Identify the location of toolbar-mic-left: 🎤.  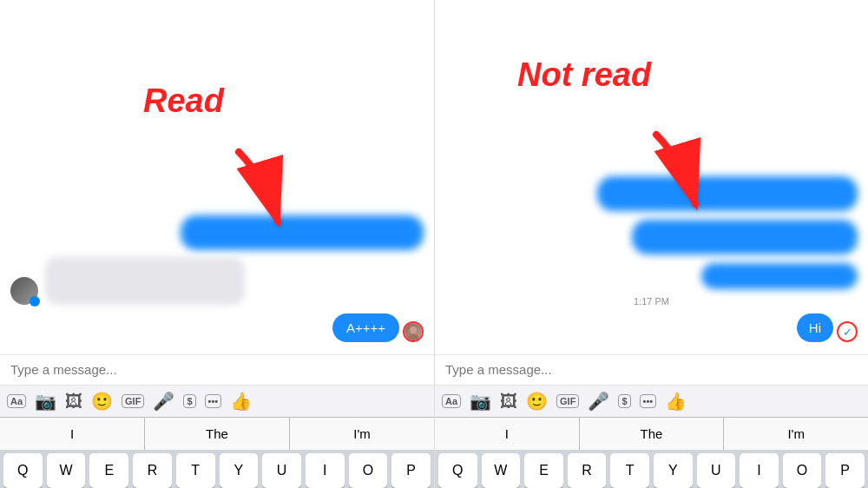
(163, 401).